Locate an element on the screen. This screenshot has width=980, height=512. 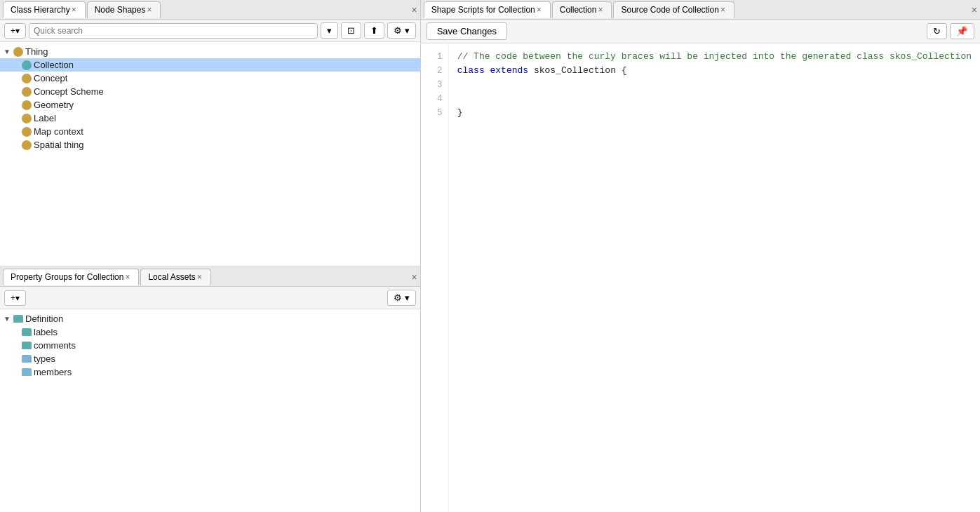
line-number-1: 1 is located at coordinates (436, 56).